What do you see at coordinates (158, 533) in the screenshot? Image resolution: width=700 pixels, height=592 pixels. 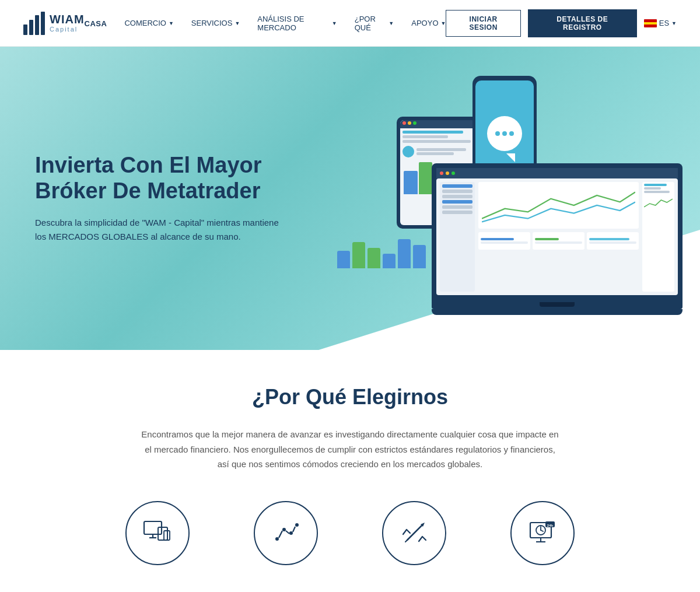 I see `feature-item-devices` at bounding box center [158, 533].